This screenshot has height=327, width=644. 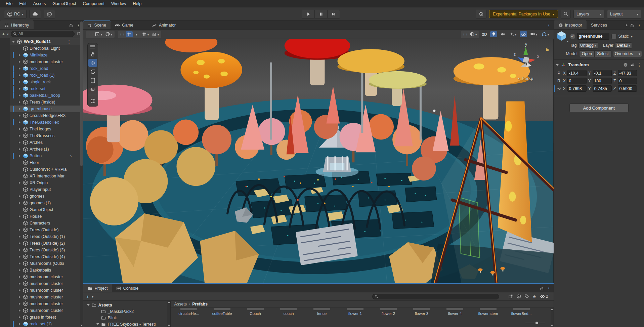 I want to click on hierarchy-row: Basketballs ›, so click(x=42, y=270).